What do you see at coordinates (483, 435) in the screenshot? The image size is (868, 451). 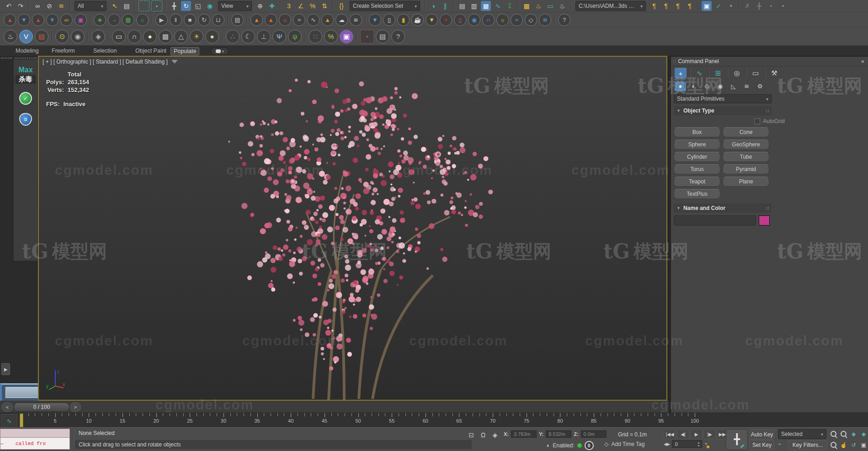 I see `selection-lock-icon: Ω` at bounding box center [483, 435].